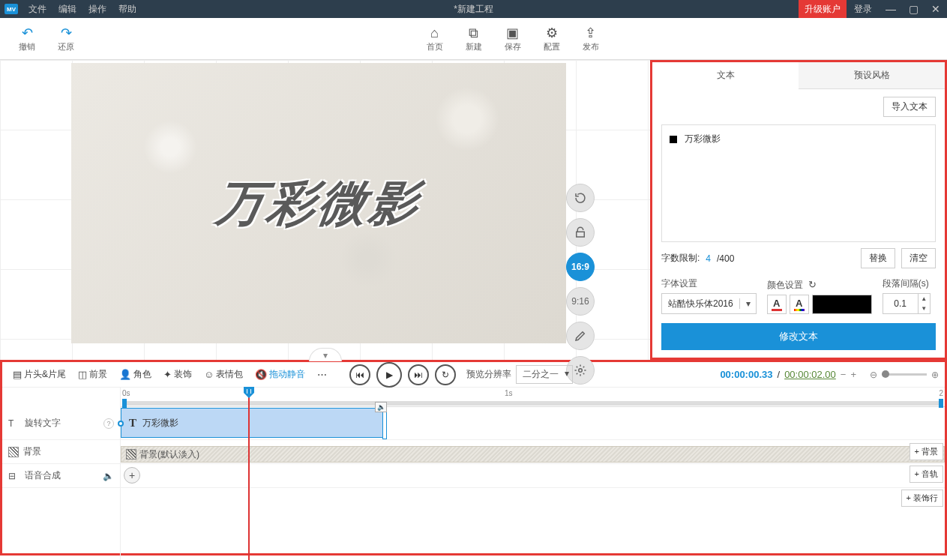 This screenshot has height=560, width=947. Describe the element at coordinates (871, 76) in the screenshot. I see `tab-preset-style: 预设风格` at that location.